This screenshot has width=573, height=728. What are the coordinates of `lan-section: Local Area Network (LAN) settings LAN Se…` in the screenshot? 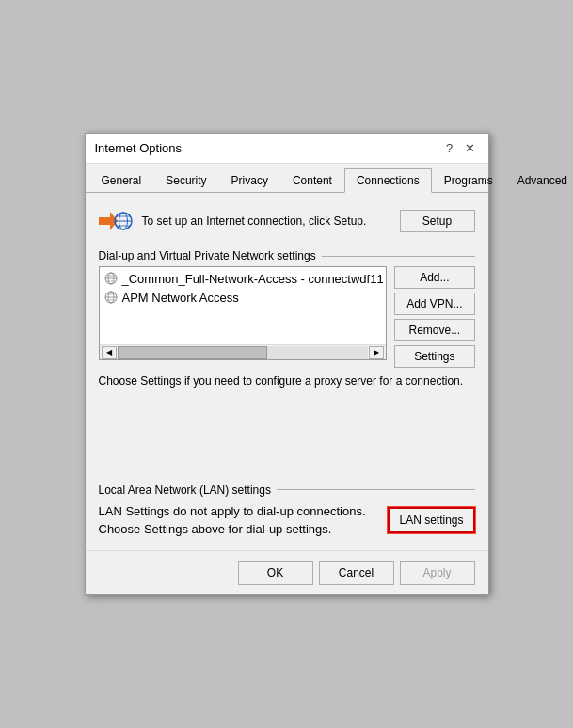 It's located at (287, 512).